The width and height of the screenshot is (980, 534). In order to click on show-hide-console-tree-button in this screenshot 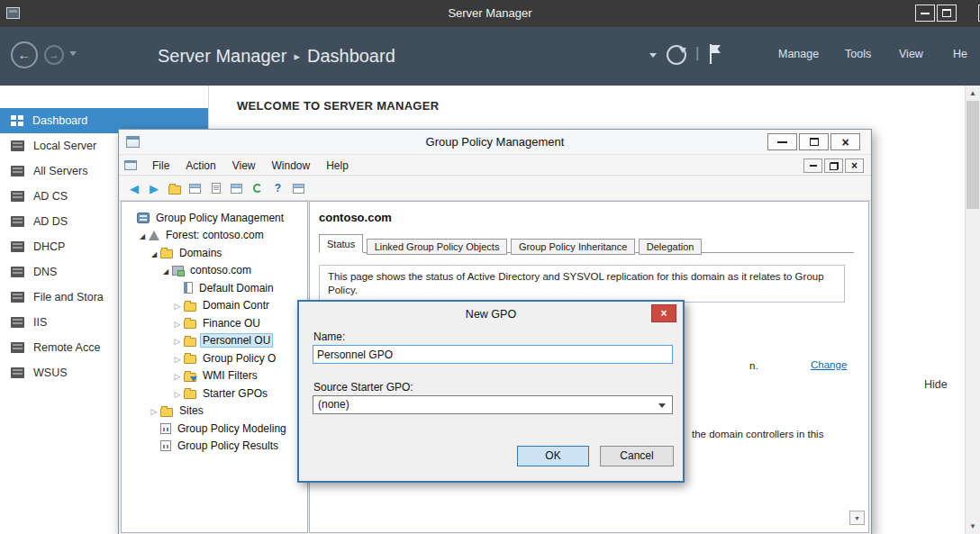, I will do `click(195, 189)`.